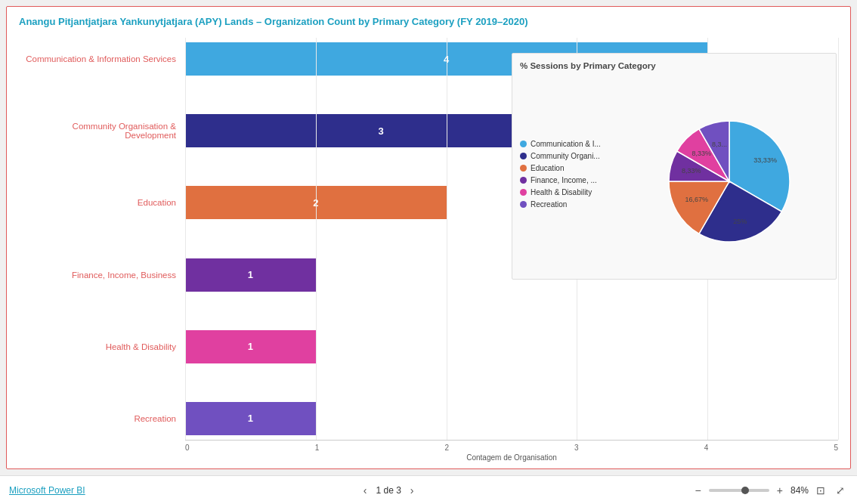  I want to click on bar-label: Education, so click(102, 203).